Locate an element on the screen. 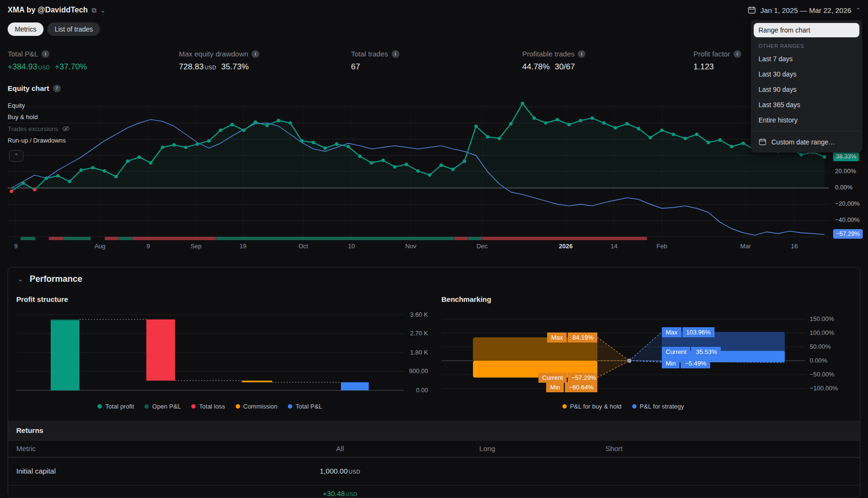 This screenshot has height=498, width=868. benchmarking-chart is located at coordinates (623, 354).